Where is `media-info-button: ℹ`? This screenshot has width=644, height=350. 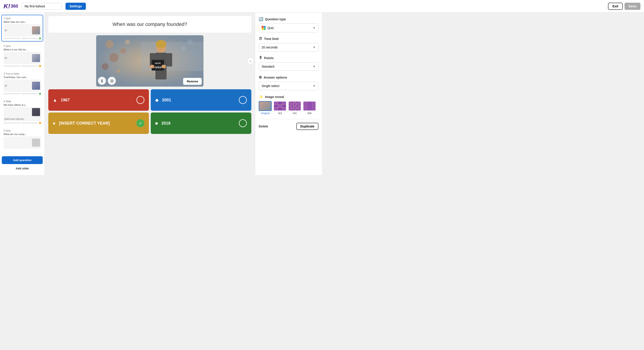
media-info-button: ℹ is located at coordinates (102, 81).